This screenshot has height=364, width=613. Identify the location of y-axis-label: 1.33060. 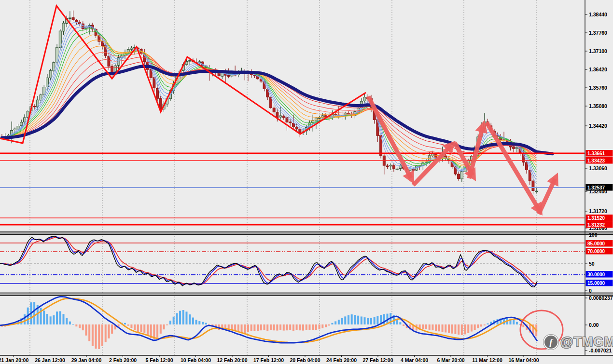
(598, 168).